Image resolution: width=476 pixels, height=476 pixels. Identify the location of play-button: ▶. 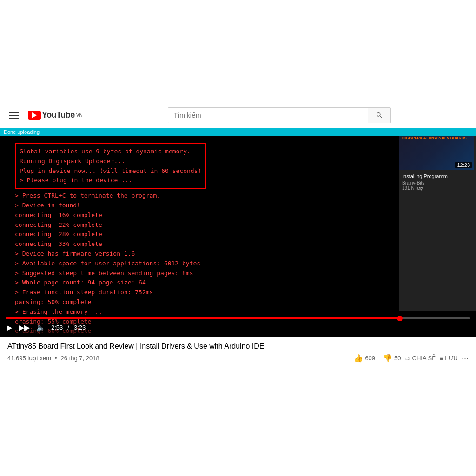
(9, 327).